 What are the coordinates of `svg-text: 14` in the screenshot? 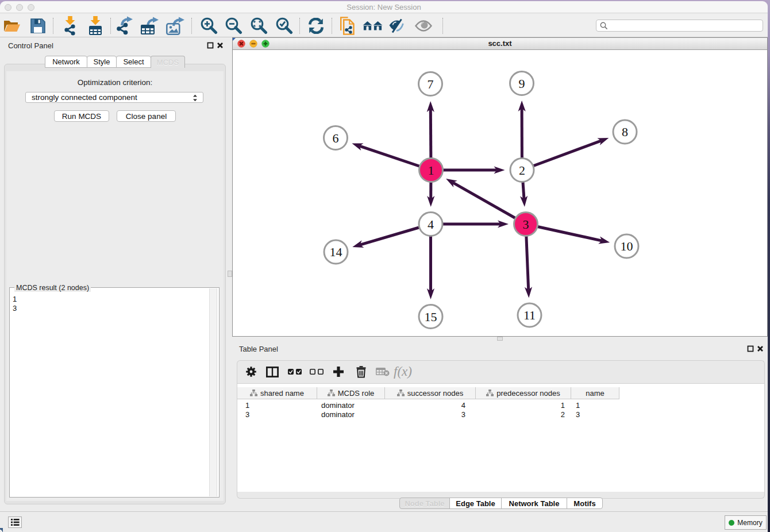 It's located at (336, 252).